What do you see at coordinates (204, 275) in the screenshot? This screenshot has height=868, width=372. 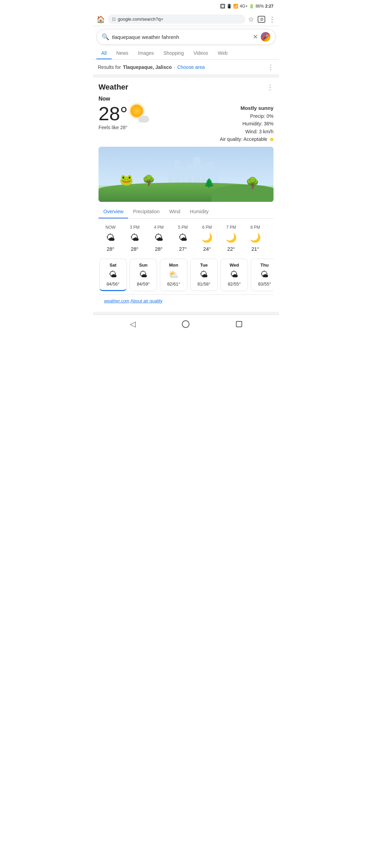 I see `day-card-tue: Tue 🌤 81/58°` at bounding box center [204, 275].